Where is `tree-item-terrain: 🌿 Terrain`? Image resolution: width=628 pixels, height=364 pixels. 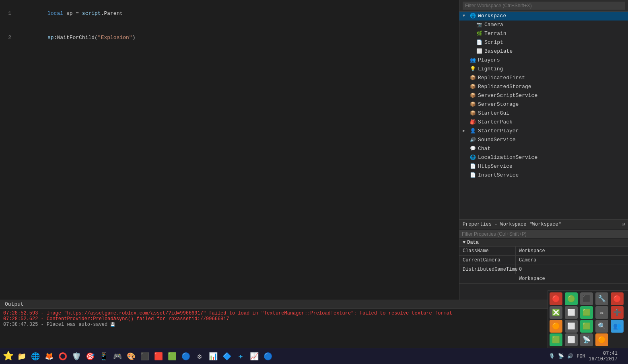 tree-item-terrain: 🌿 Terrain is located at coordinates (544, 34).